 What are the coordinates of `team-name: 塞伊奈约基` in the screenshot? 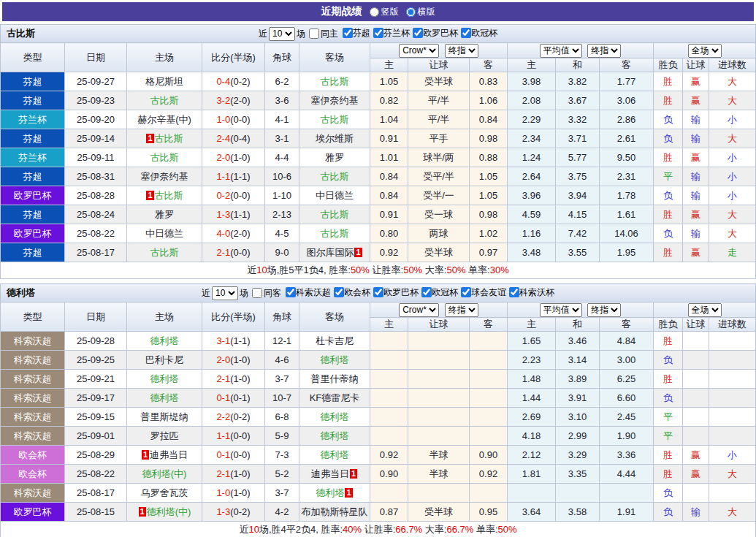 It's located at (335, 101).